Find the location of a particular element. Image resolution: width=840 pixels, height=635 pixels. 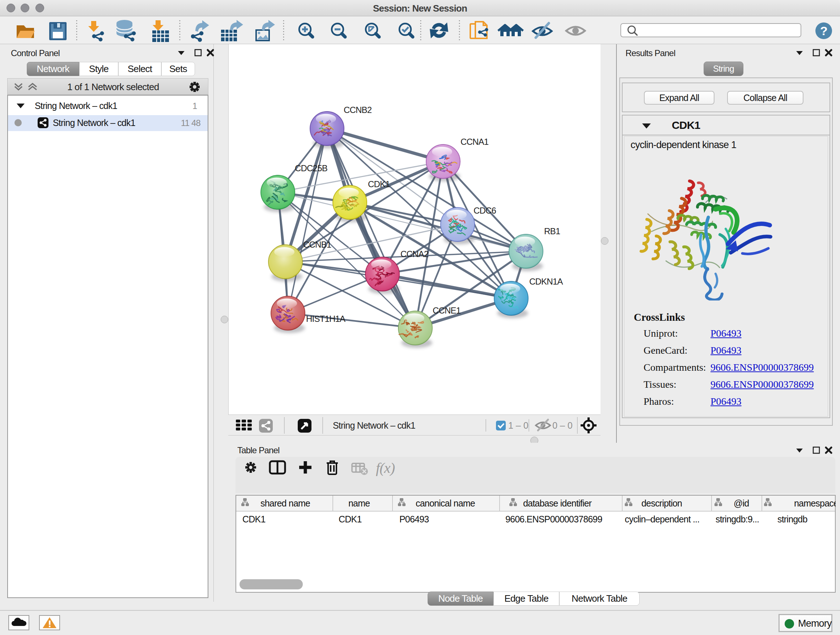

svg-text: namespace is located at coordinates (815, 503).